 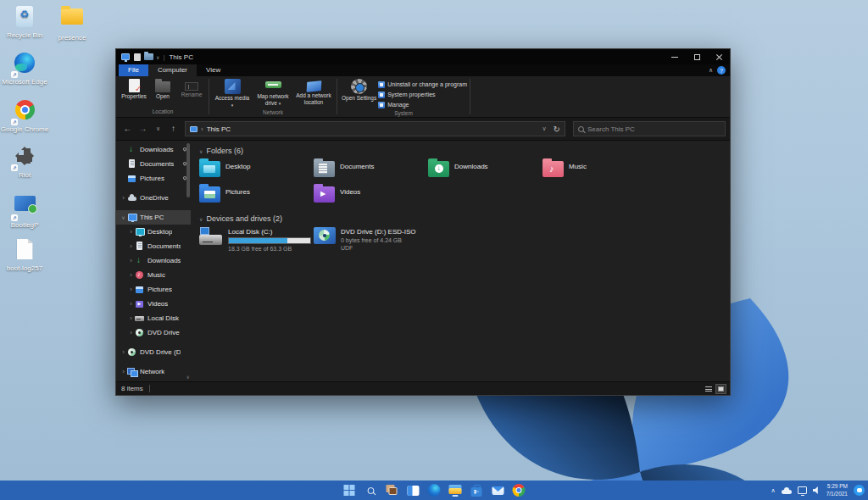 I want to click on scroll-down-chevron-icon, so click(x=188, y=376).